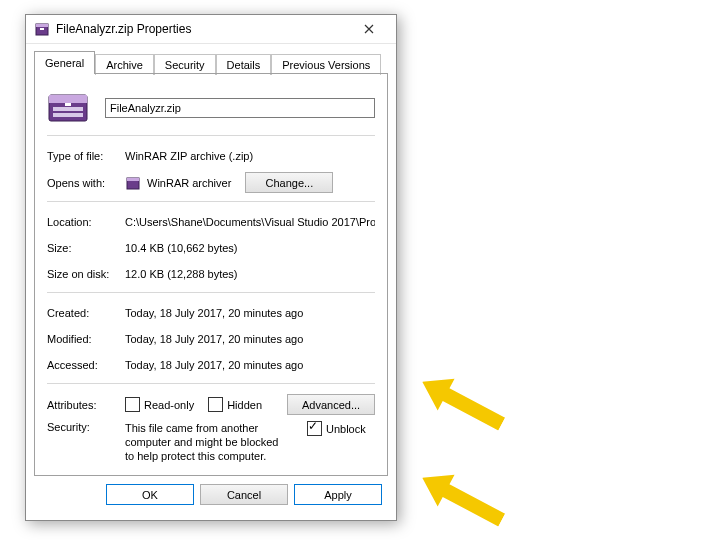 The image size is (720, 540). What do you see at coordinates (331, 404) in the screenshot?
I see `advanced-button: Advanced...` at bounding box center [331, 404].